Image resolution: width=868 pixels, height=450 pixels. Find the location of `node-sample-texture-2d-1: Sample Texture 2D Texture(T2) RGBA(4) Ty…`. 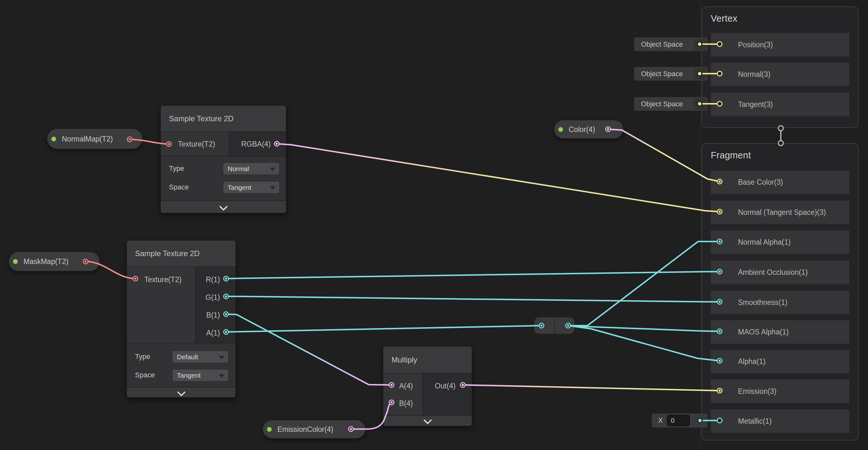

node-sample-texture-2d-1: Sample Texture 2D Texture(T2) RGBA(4) Ty… is located at coordinates (223, 159).